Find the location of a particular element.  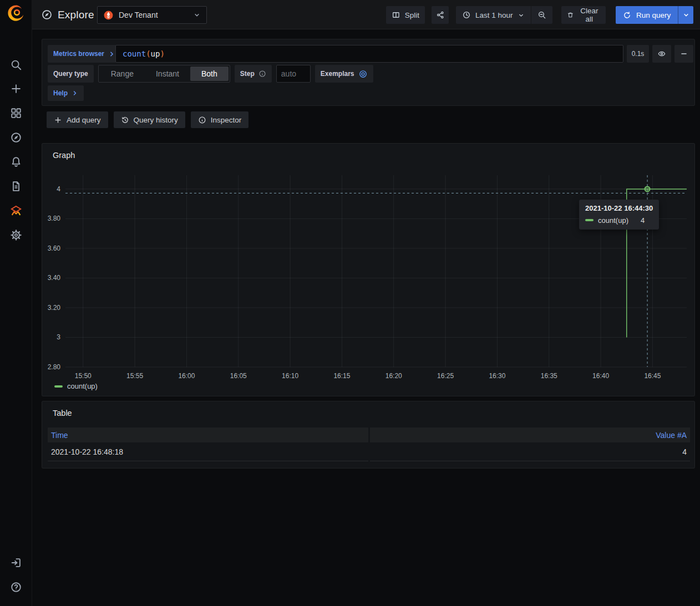

inspector-button: Inspector is located at coordinates (220, 120).